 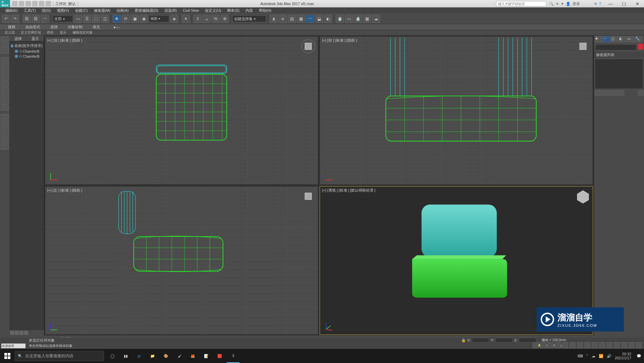 I want to click on show-end-result-icon, so click(x=603, y=93).